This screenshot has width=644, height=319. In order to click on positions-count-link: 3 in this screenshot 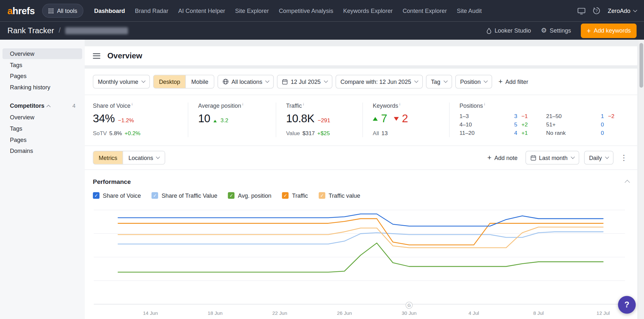, I will do `click(514, 117)`.